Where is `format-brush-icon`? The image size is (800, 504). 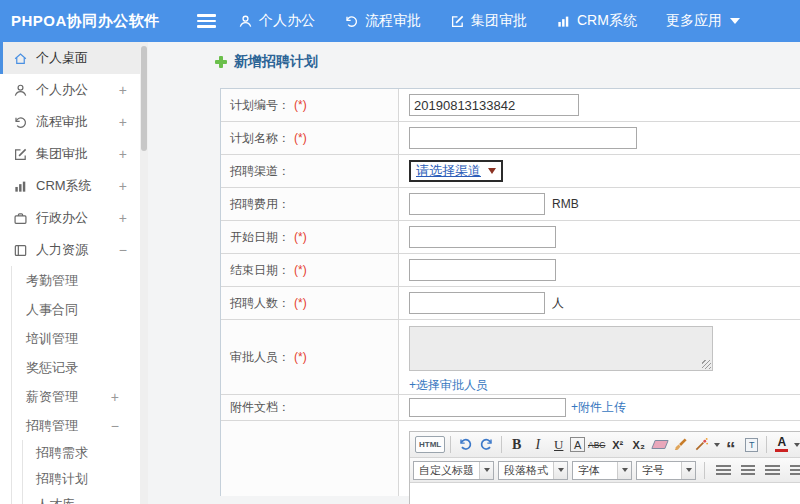 format-brush-icon is located at coordinates (680, 444).